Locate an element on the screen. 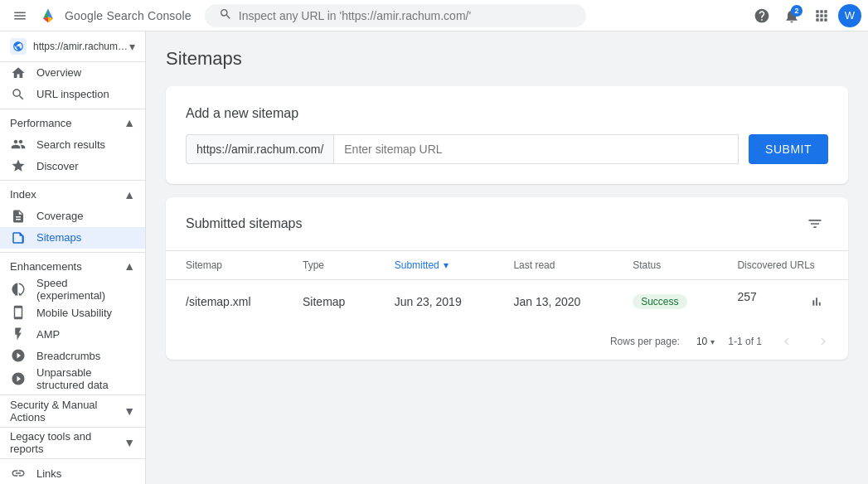  unparsable-icon is located at coordinates (18, 379).